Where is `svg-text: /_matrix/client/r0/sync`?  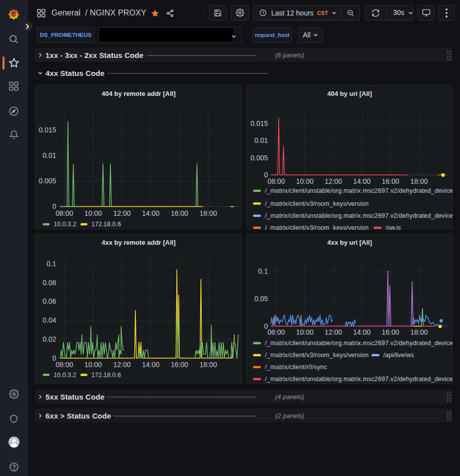 svg-text: /_matrix/client/r0/sync is located at coordinates (296, 367).